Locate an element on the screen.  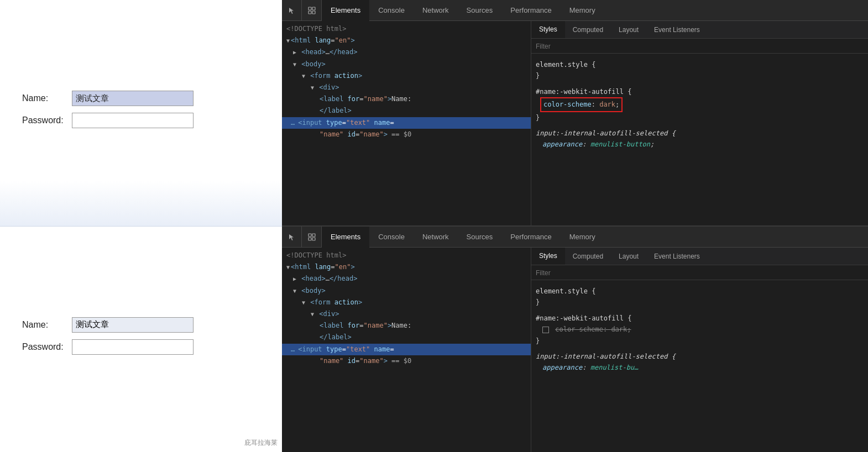
filter-input-top is located at coordinates (700, 46).